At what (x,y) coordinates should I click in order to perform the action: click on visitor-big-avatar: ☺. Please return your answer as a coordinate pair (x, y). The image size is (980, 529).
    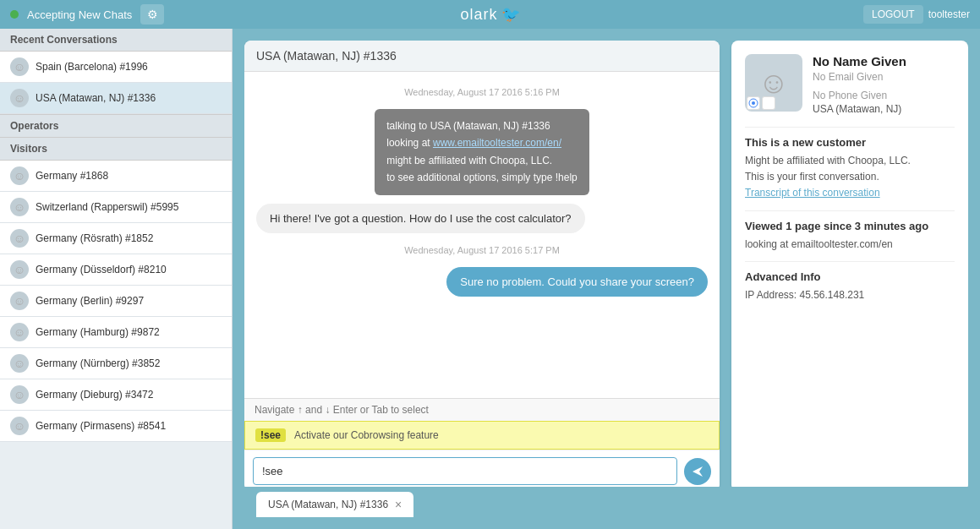
    Looking at the image, I should click on (774, 83).